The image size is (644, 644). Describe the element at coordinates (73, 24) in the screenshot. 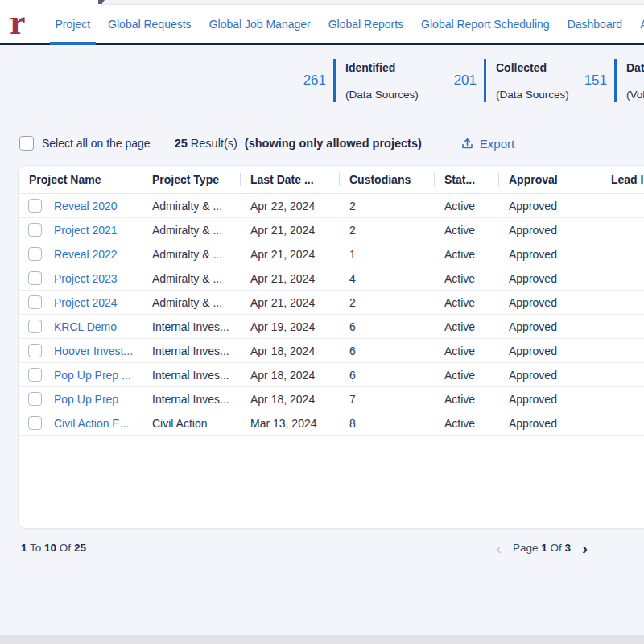

I see `tab-project: Project` at that location.